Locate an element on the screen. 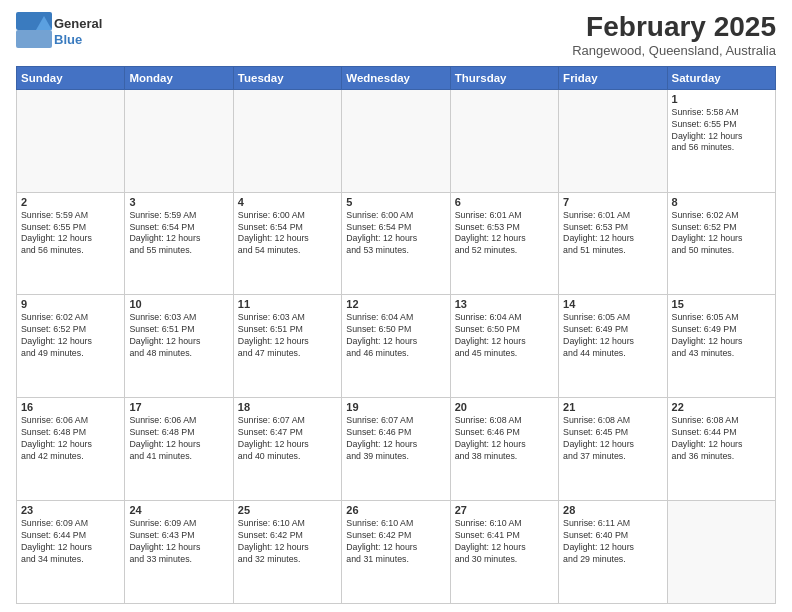 The width and height of the screenshot is (792, 612). col-monday: Monday is located at coordinates (179, 78).